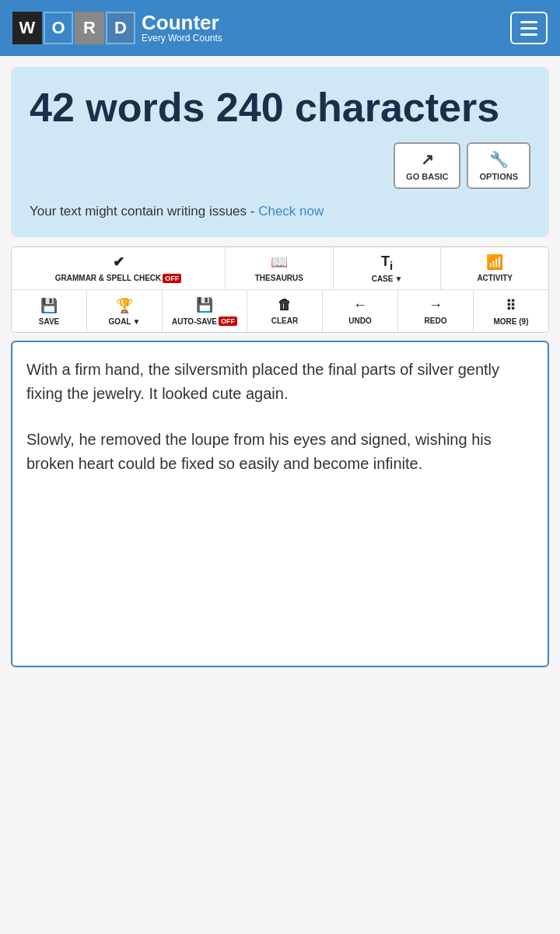 The width and height of the screenshot is (560, 934). Describe the element at coordinates (144, 212) in the screenshot. I see `writing-issues-static: Your text might contain writing issues -` at that location.